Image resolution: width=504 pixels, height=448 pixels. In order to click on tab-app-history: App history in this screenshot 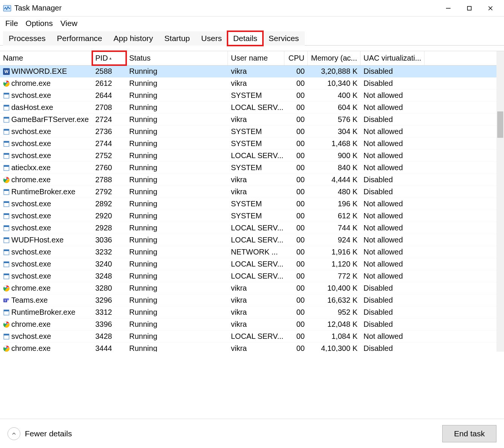, I will do `click(133, 38)`.